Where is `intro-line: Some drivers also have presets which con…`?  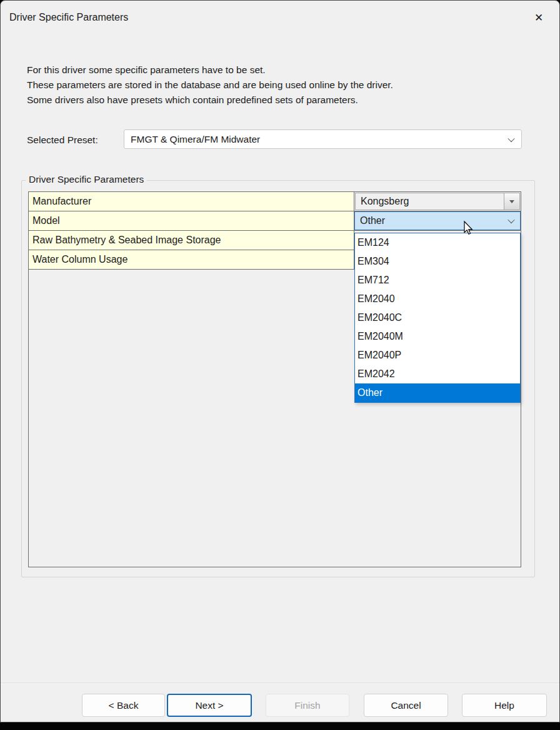
intro-line: Some drivers also have presets which con… is located at coordinates (210, 100).